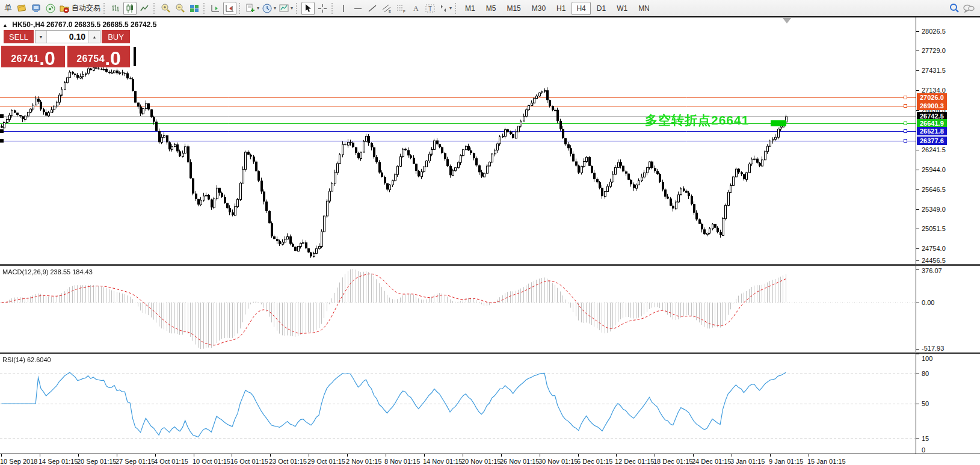  Describe the element at coordinates (401, 8) in the screenshot. I see `fibonacci-tool: F` at that location.